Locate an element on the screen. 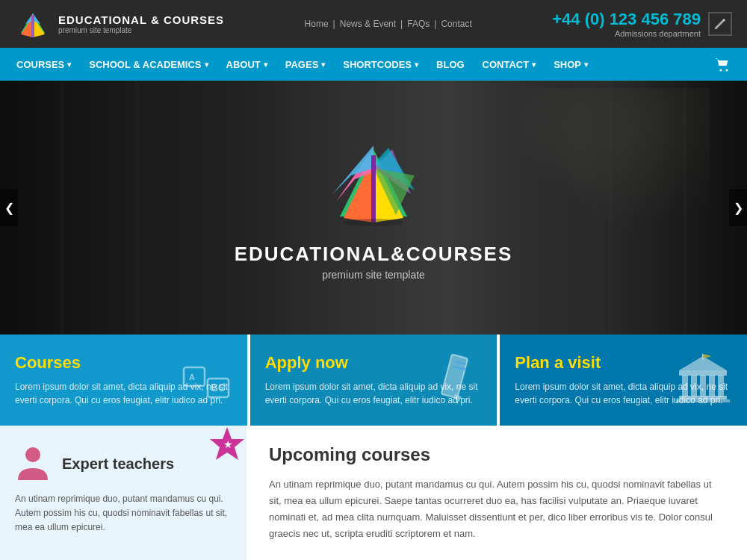  feature-card-visit: Plan a visit Lorem ipsum dolor sit amet,… is located at coordinates (623, 380).